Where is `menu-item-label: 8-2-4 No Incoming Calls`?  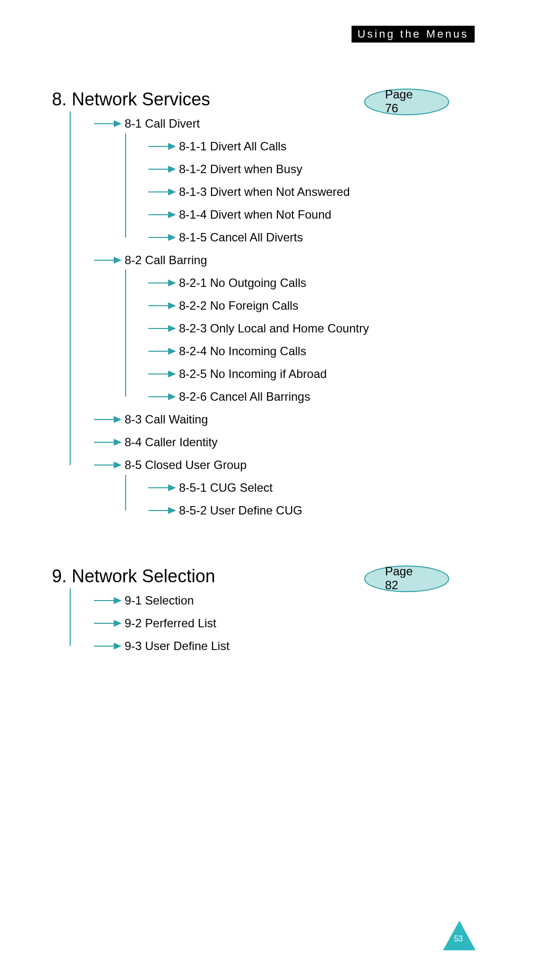
menu-item-label: 8-2-4 No Incoming Calls is located at coordinates (242, 351).